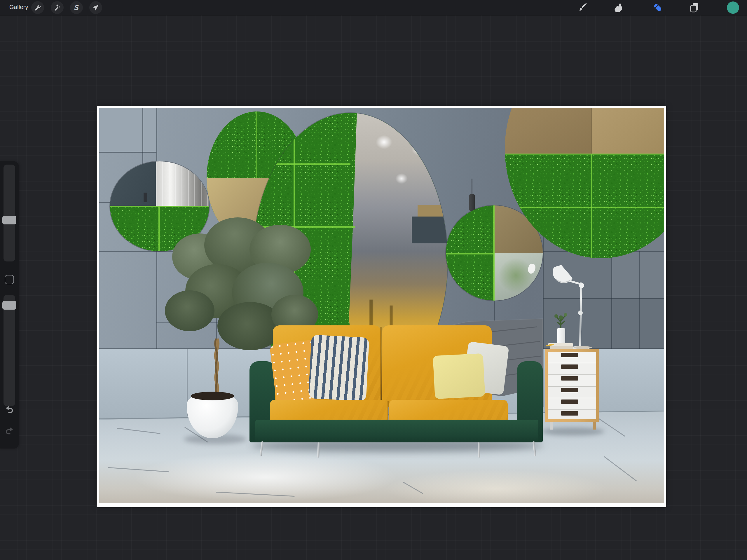 The width and height of the screenshot is (747, 560). I want to click on color-swatch-circle, so click(733, 7).